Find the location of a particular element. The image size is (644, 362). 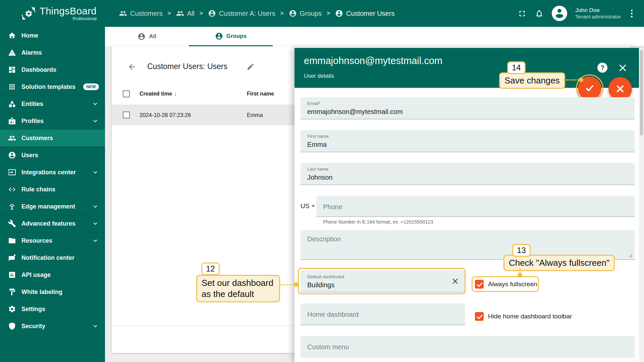

apps-icon is located at coordinates (12, 87).